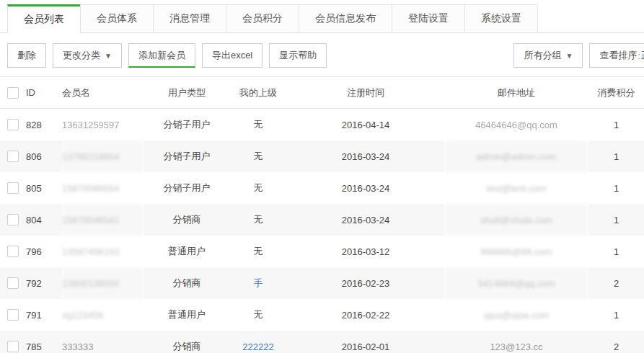  Describe the element at coordinates (501, 19) in the screenshot. I see `tab-label: 系统设置` at that location.